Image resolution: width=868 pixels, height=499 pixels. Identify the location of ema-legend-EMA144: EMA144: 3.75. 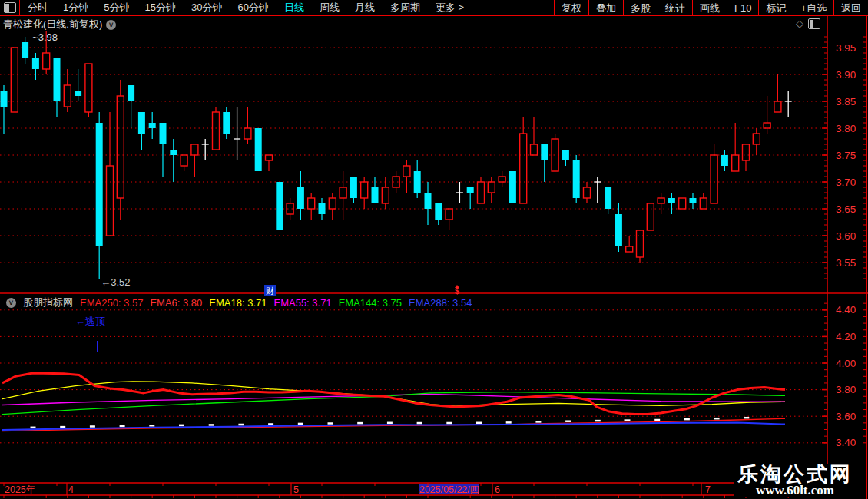
(370, 302).